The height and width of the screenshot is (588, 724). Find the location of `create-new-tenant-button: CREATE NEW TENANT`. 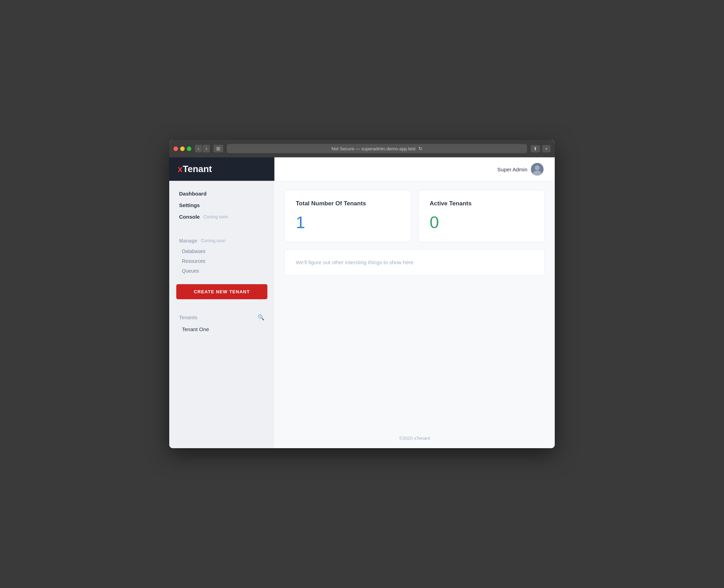

create-new-tenant-button: CREATE NEW TENANT is located at coordinates (222, 292).